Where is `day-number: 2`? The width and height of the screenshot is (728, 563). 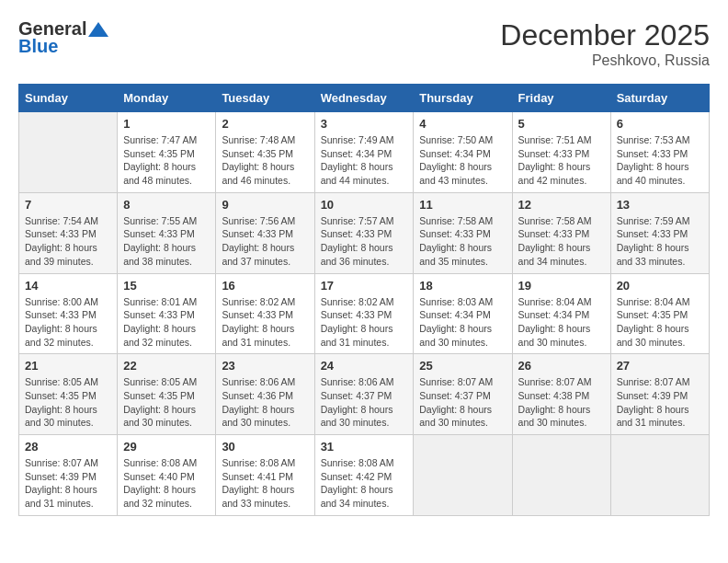 day-number: 2 is located at coordinates (265, 123).